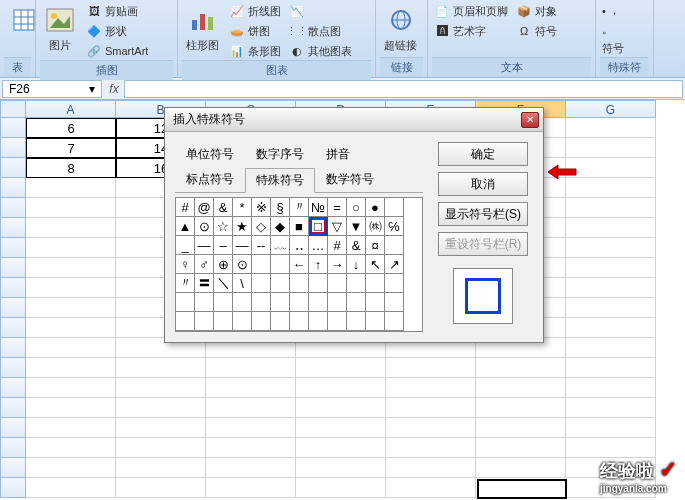  Describe the element at coordinates (300, 246) in the screenshot. I see `symbol-cell: ‥` at that location.